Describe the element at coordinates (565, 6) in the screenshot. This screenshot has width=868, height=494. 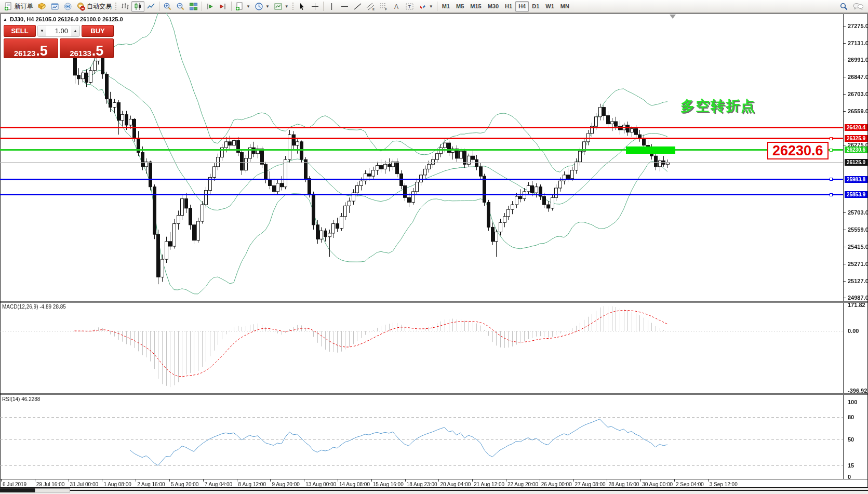
I see `timeframe-button-MN: MN` at that location.